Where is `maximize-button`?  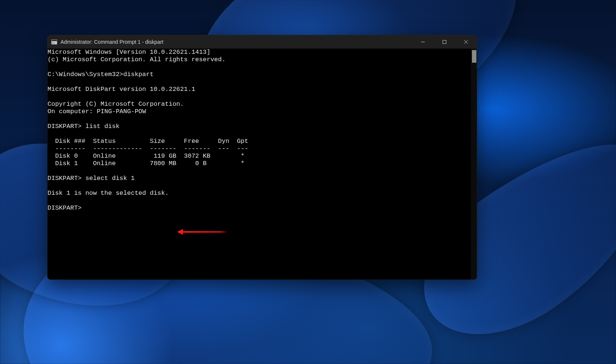 maximize-button is located at coordinates (444, 42).